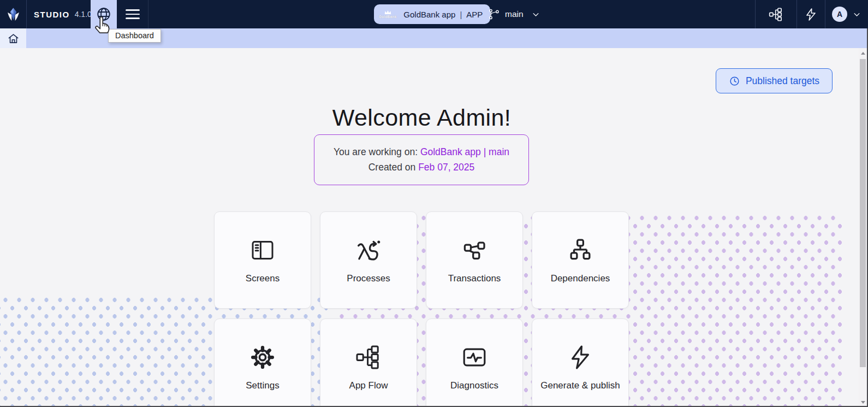 This screenshot has width=868, height=407. Describe the element at coordinates (863, 227) in the screenshot. I see `vertical-scrollbar` at that location.